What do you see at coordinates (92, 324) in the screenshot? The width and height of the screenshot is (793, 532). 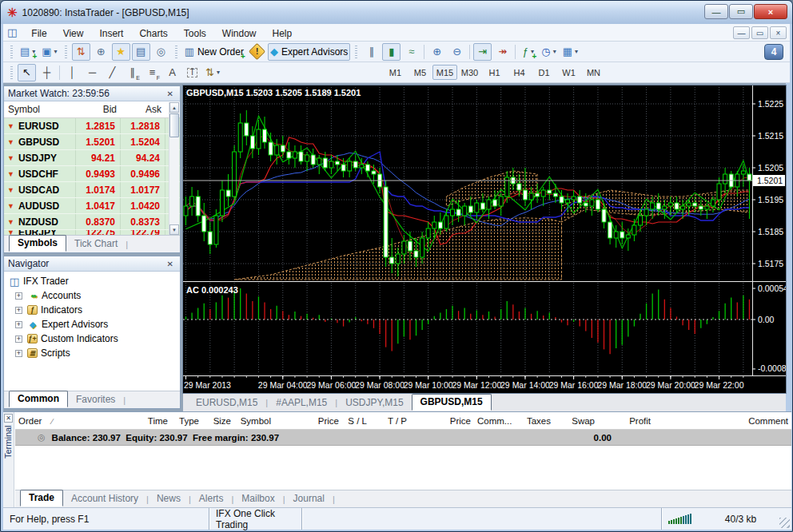 I see `navigator-item-experts: +◆Expert Advisors` at bounding box center [92, 324].